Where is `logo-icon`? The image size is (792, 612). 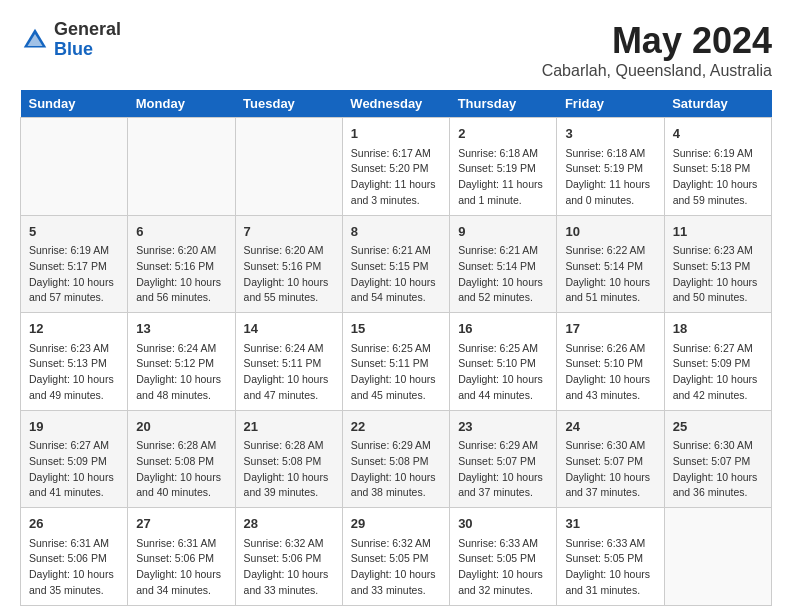
logo-icon is located at coordinates (35, 40).